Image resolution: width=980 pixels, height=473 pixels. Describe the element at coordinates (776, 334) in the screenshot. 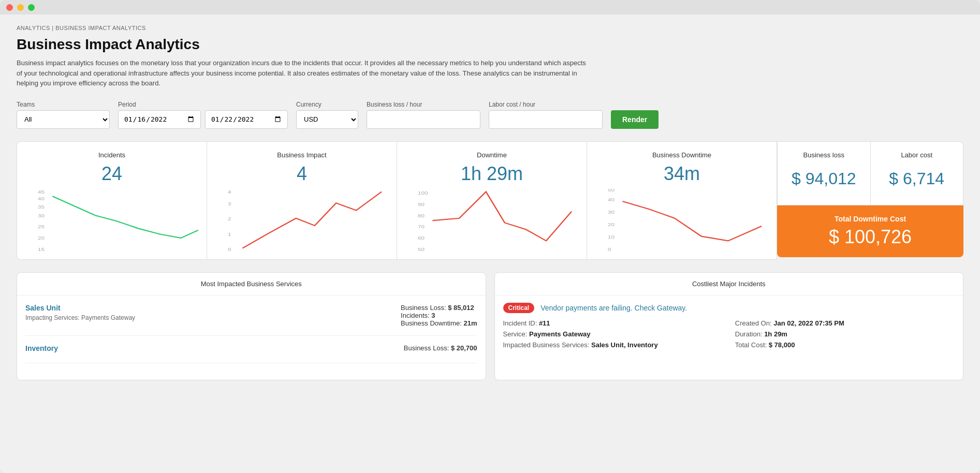

I see `incident-duration: 1h 29m` at that location.